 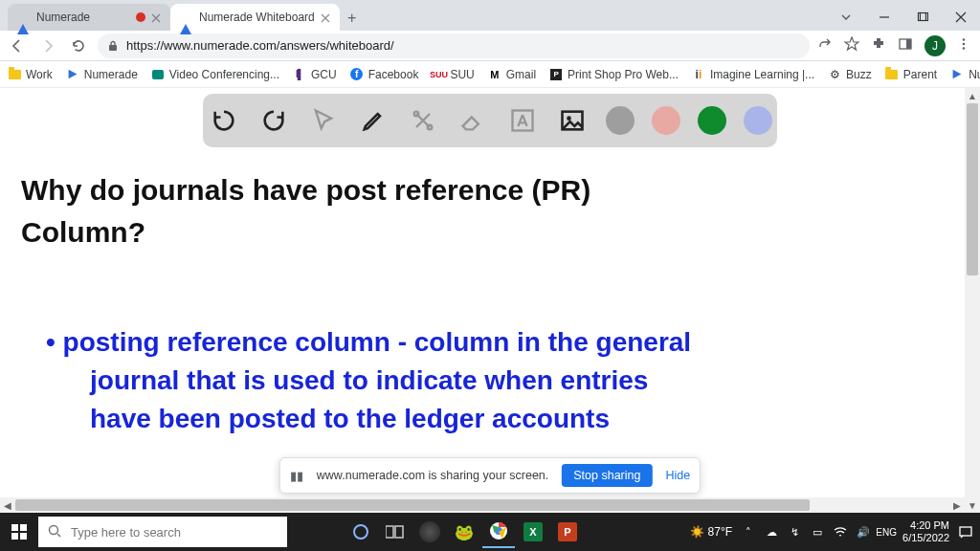 What do you see at coordinates (31, 75) in the screenshot?
I see `bookmark-work: Work` at bounding box center [31, 75].